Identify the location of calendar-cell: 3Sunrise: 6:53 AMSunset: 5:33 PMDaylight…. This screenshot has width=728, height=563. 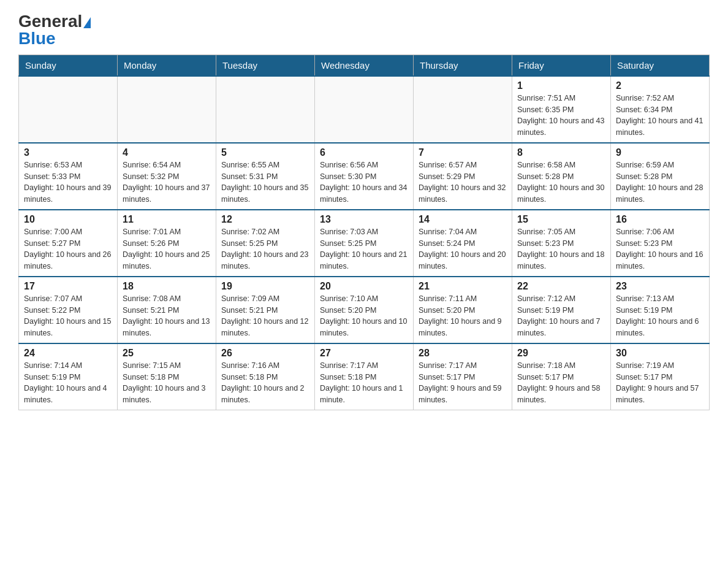
(69, 177).